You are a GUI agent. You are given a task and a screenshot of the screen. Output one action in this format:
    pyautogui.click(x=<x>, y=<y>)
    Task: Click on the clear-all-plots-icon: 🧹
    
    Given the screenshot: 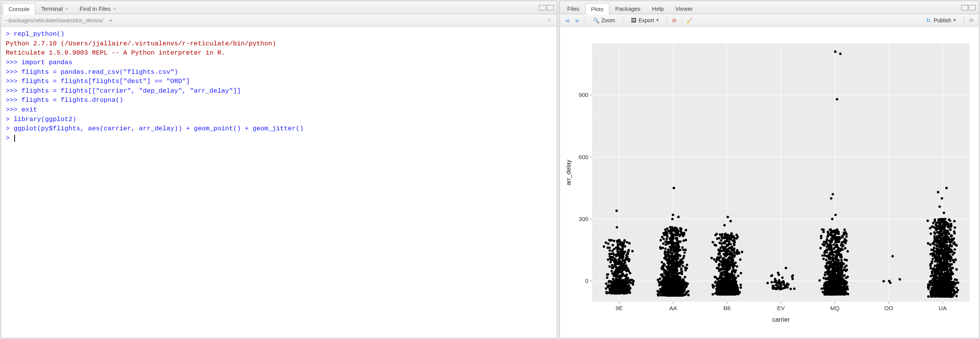 What is the action you would take?
    pyautogui.click(x=689, y=20)
    